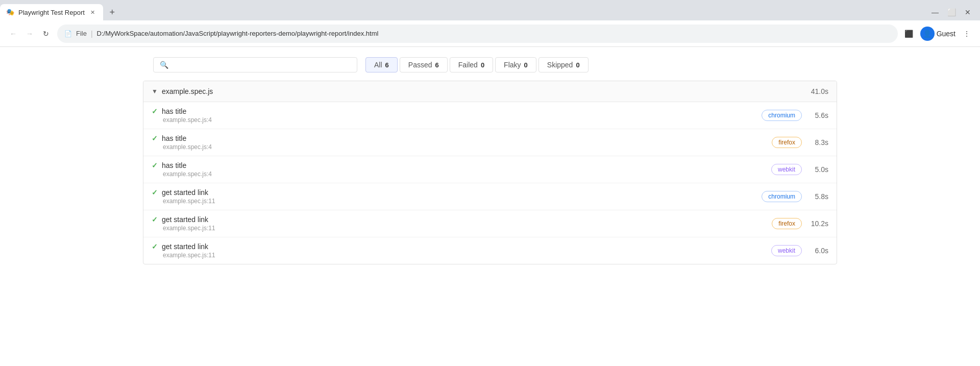  Describe the element at coordinates (512, 65) in the screenshot. I see `filter-tab-flaky-label: Flaky` at that location.